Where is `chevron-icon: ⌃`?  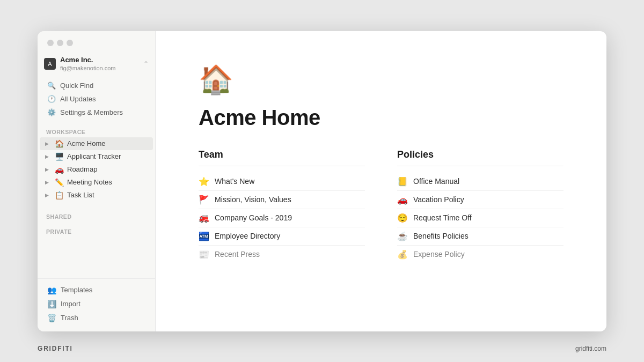 chevron-icon: ⌃ is located at coordinates (146, 64).